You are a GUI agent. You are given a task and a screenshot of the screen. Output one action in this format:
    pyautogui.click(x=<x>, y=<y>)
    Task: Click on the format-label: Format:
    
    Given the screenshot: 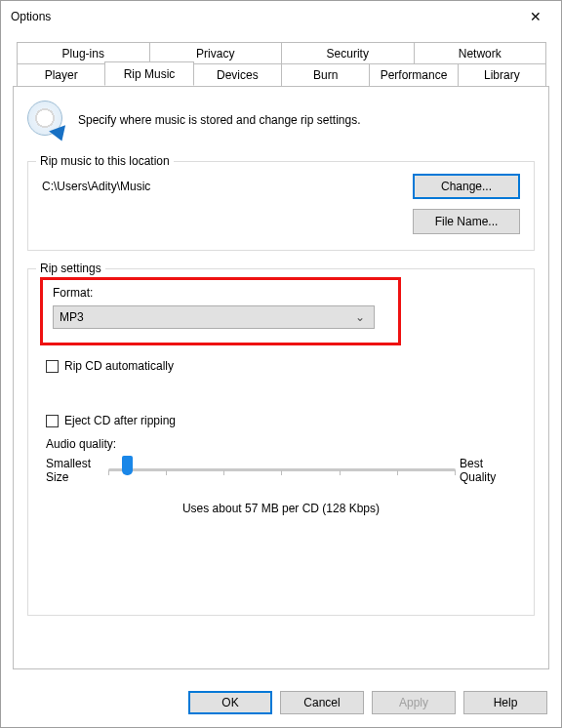 What is the action you would take?
    pyautogui.click(x=221, y=293)
    